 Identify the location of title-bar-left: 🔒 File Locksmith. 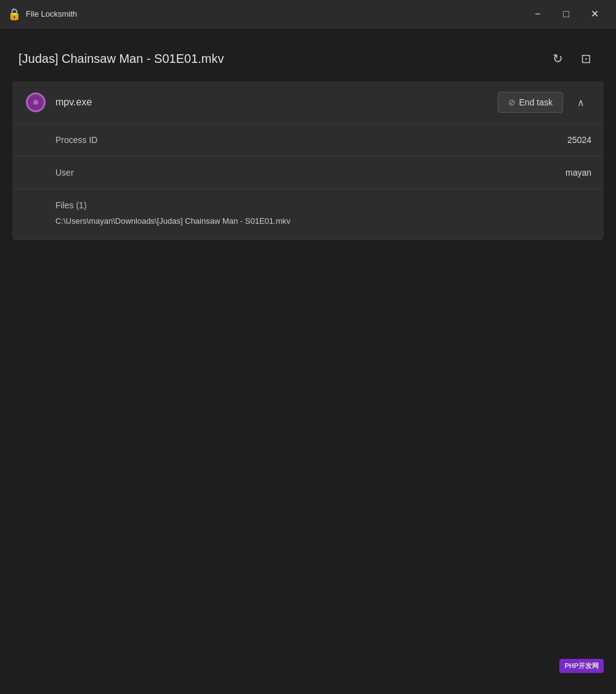
(42, 14).